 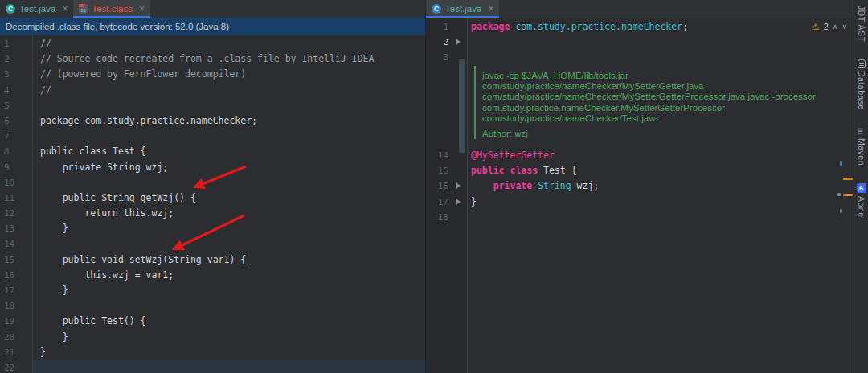 I want to click on code-line: 3, so click(x=640, y=58).